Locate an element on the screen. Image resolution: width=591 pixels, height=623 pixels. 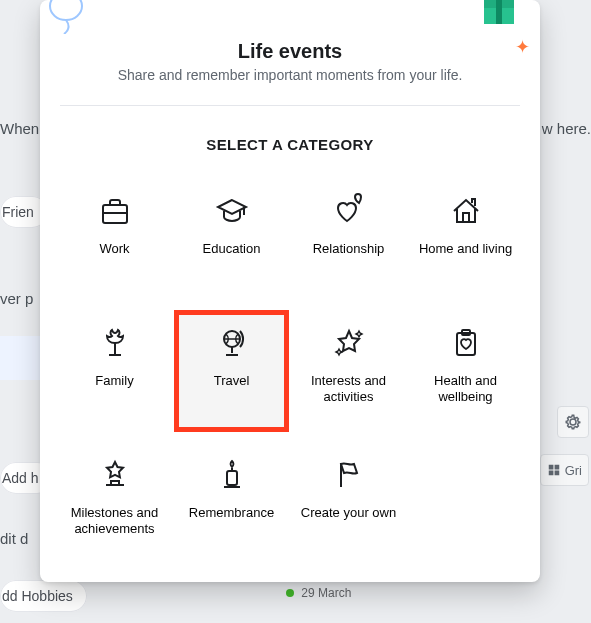
settings-button is located at coordinates (573, 422).